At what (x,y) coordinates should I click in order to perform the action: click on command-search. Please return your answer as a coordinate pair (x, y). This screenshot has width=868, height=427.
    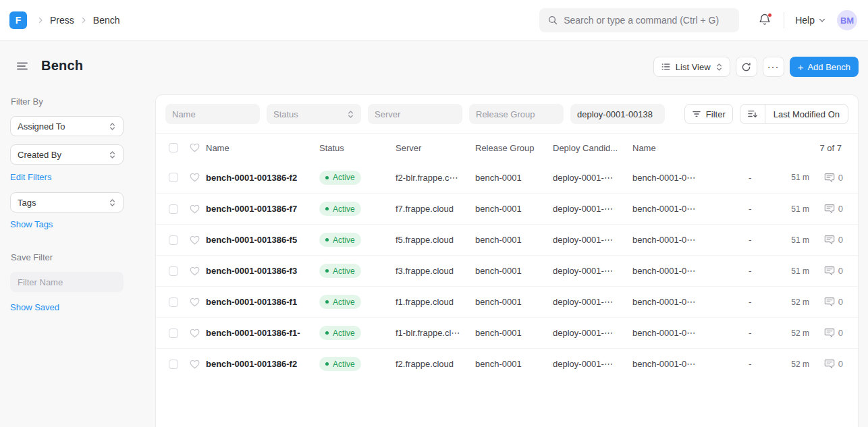
    Looking at the image, I should click on (639, 20).